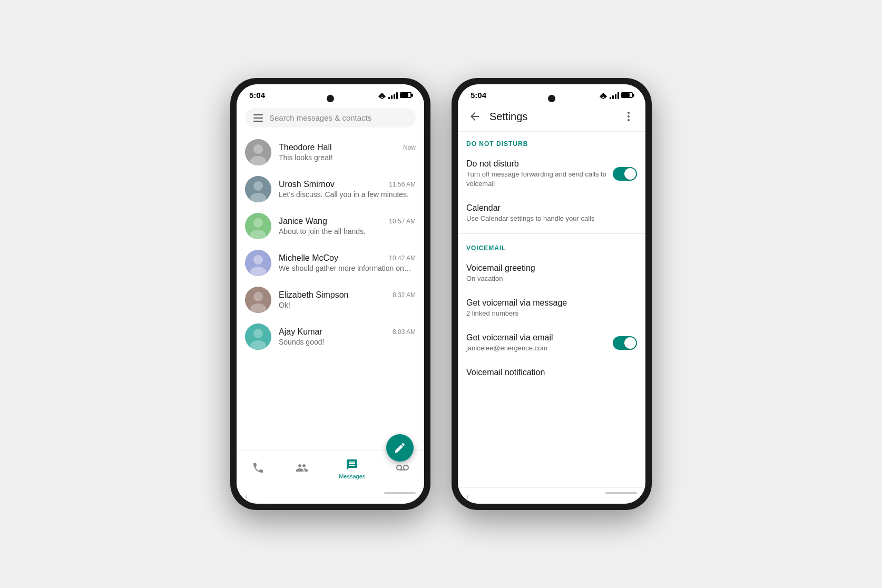  What do you see at coordinates (338, 118) in the screenshot?
I see `search-placeholder: Search messages & contacts` at bounding box center [338, 118].